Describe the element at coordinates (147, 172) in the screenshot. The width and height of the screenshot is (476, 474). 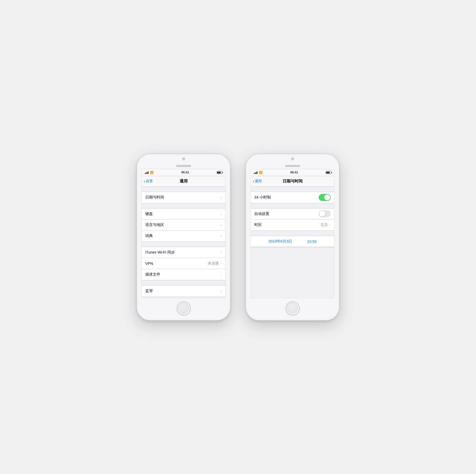
I see `signal-icon` at that location.